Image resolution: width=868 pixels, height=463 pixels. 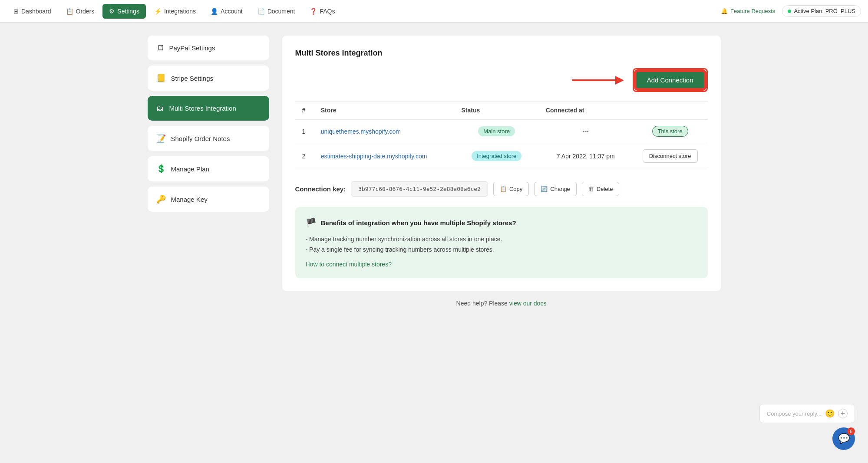 What do you see at coordinates (502, 131) in the screenshot?
I see `table-row: 1 uniquethemes.myshopify.com Main store …` at bounding box center [502, 131].